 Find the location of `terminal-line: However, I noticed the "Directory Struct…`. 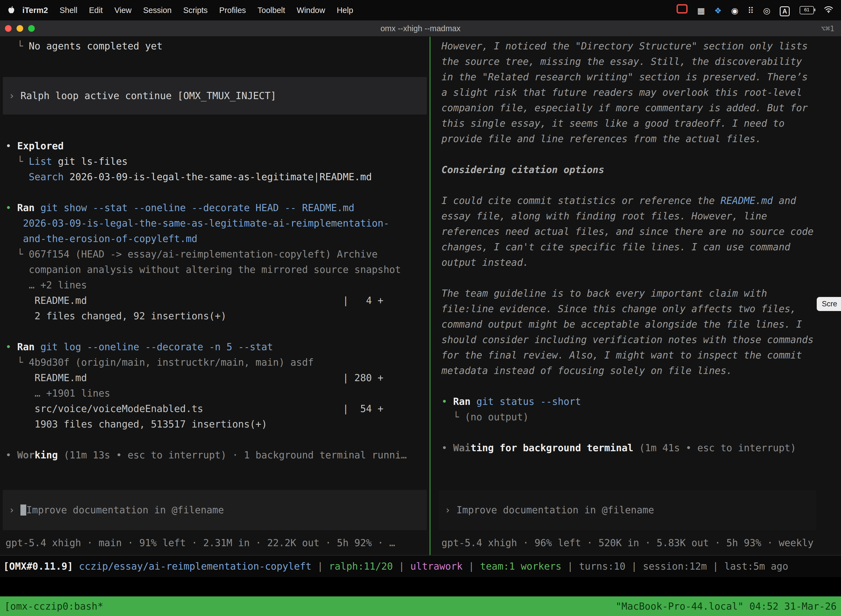

terminal-line: However, I noticed the "Directory Struct… is located at coordinates (630, 92).